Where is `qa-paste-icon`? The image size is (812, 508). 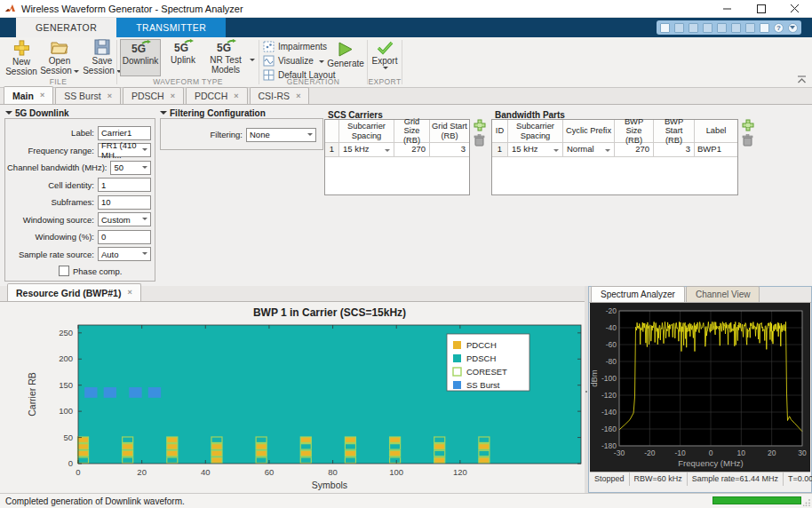 qa-paste-icon is located at coordinates (721, 28).